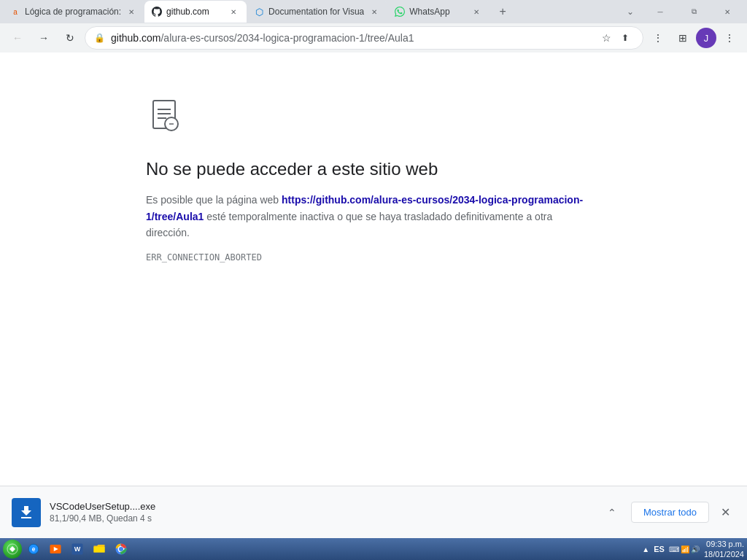  What do you see at coordinates (616, 38) in the screenshot?
I see `address-bar-actions: ☆ ⬆` at bounding box center [616, 38].